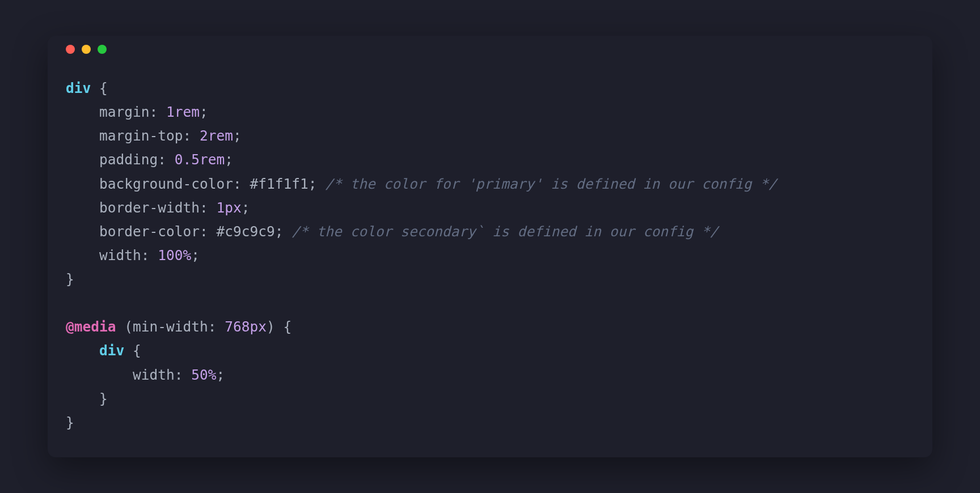  Describe the element at coordinates (70, 49) in the screenshot. I see `close-icon` at that location.